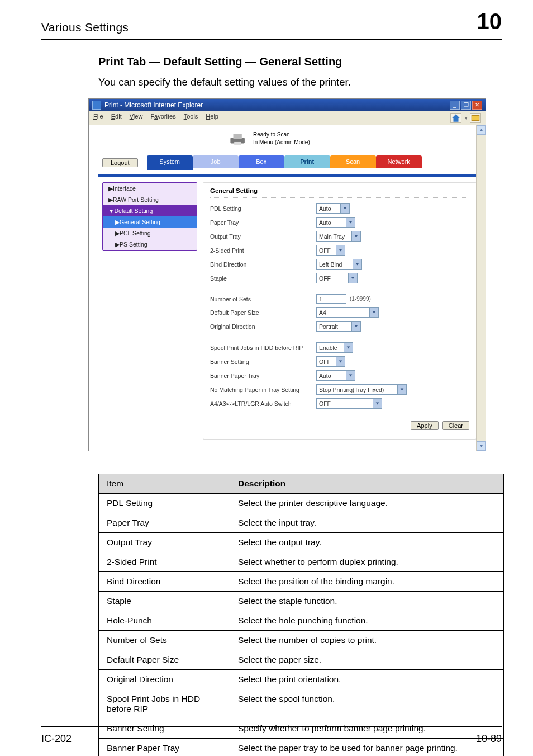 This screenshot has height=756, width=533. I want to click on menu-view: View, so click(136, 118).